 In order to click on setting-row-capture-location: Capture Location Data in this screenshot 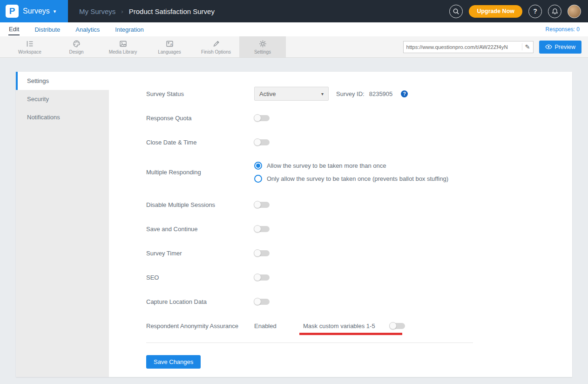, I will do `click(359, 302)`.